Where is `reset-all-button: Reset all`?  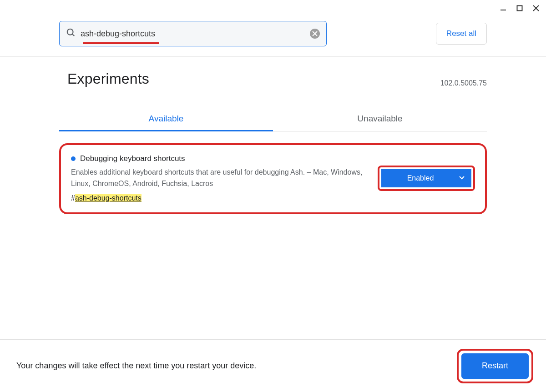 reset-all-button: Reset all is located at coordinates (461, 34).